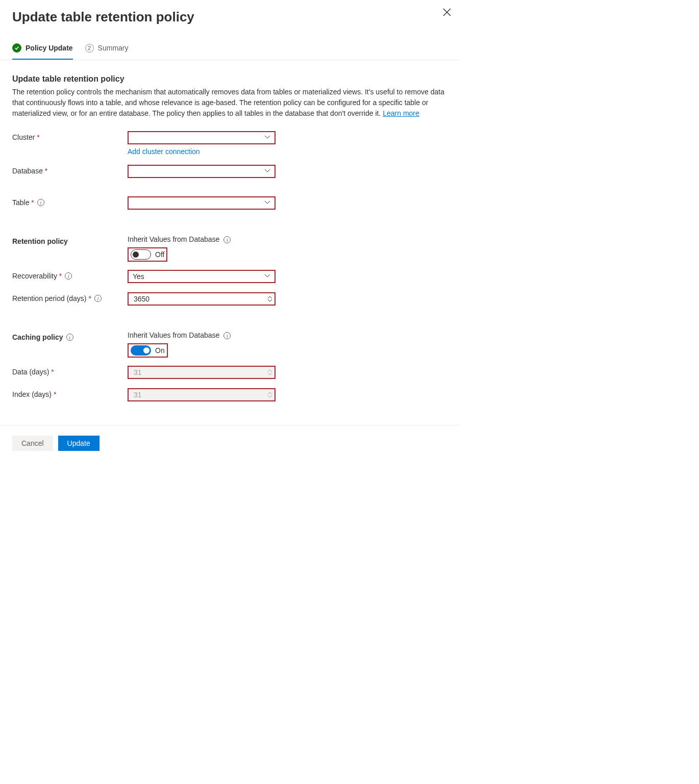 This screenshot has width=699, height=784. Describe the element at coordinates (107, 52) in the screenshot. I see `tab-summary: 2 Summary` at that location.